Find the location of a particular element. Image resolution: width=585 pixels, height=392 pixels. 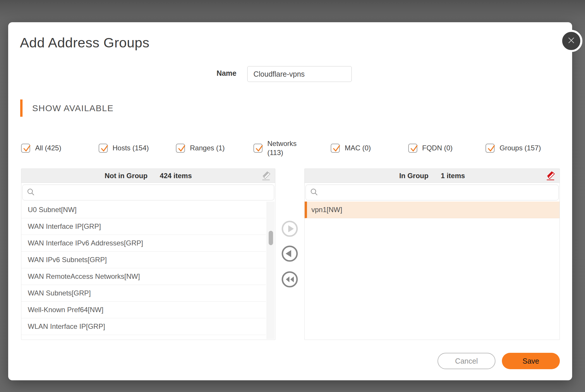

in-group-search is located at coordinates (432, 192).